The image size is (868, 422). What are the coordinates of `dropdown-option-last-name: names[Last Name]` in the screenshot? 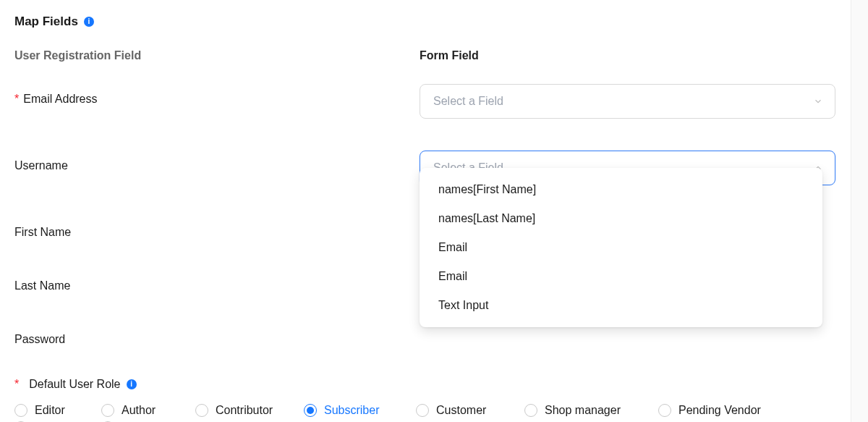 It's located at (621, 219).